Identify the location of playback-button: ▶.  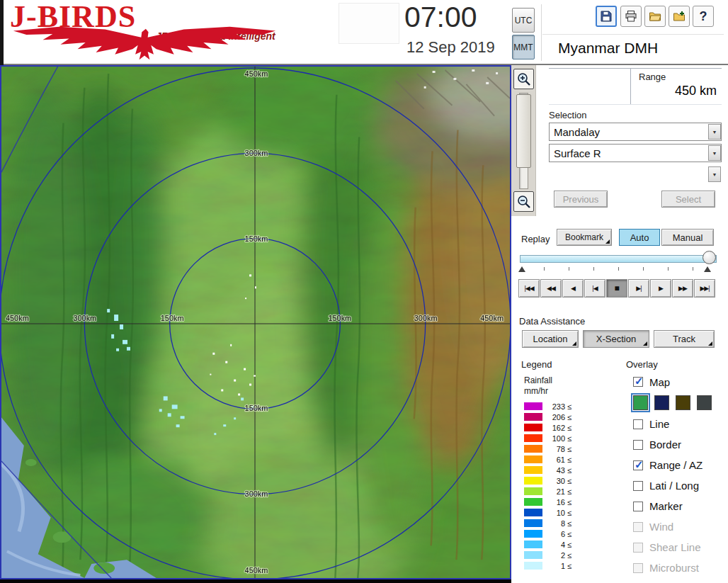
(661, 288).